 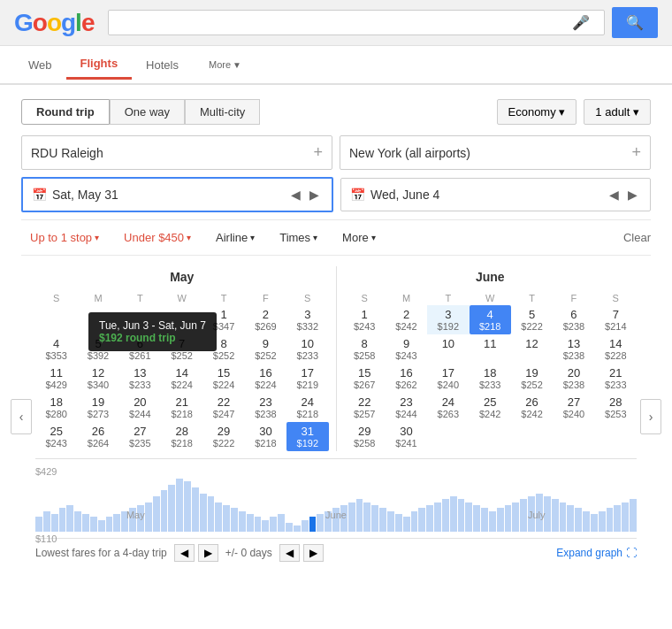 I want to click on calendar-day: 13 $238, so click(x=573, y=349).